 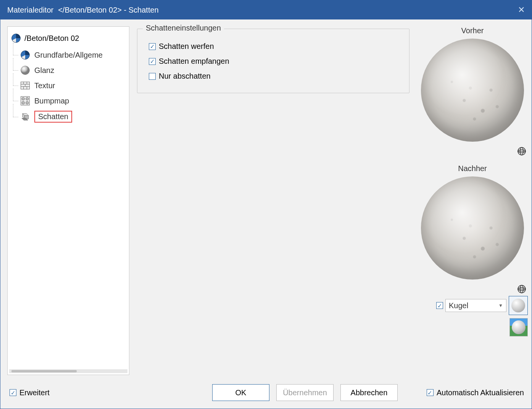 What do you see at coordinates (519, 327) in the screenshot?
I see `preview-scene-button` at bounding box center [519, 327].